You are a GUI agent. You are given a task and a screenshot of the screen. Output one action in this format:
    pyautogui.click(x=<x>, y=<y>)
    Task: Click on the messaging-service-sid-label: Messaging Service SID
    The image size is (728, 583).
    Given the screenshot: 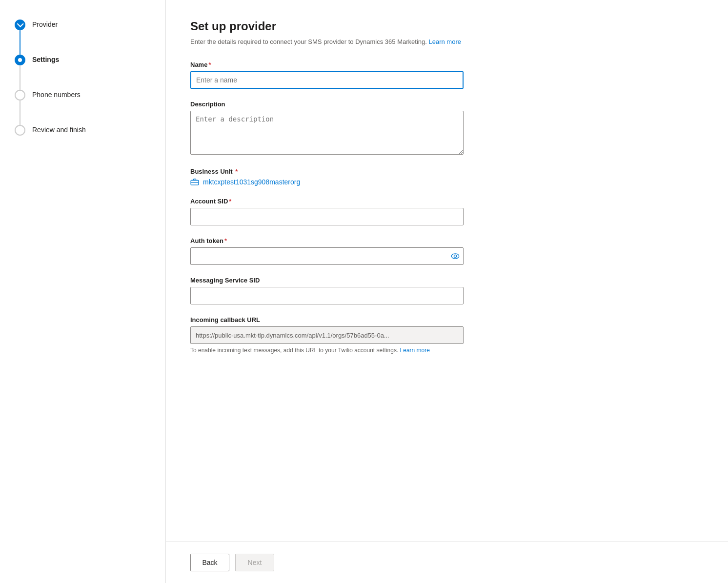 What is the action you would take?
    pyautogui.click(x=447, y=280)
    